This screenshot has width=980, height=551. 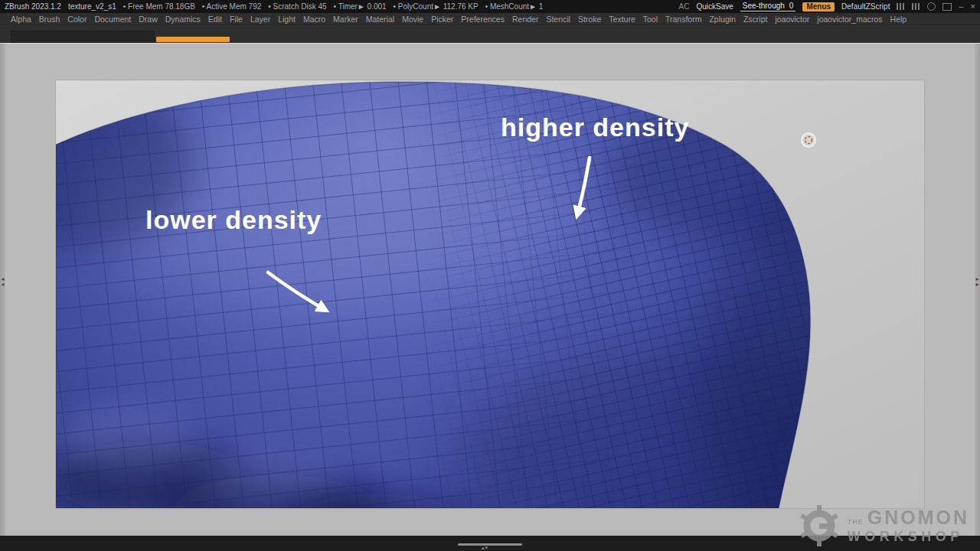 I want to click on menu-file: File, so click(x=236, y=19).